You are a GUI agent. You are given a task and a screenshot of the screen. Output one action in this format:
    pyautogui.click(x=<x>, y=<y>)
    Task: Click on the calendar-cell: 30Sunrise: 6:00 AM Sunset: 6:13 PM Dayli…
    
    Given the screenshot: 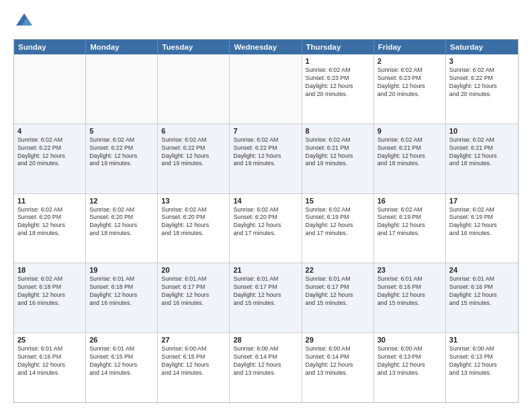 What is the action you would take?
    pyautogui.click(x=410, y=368)
    